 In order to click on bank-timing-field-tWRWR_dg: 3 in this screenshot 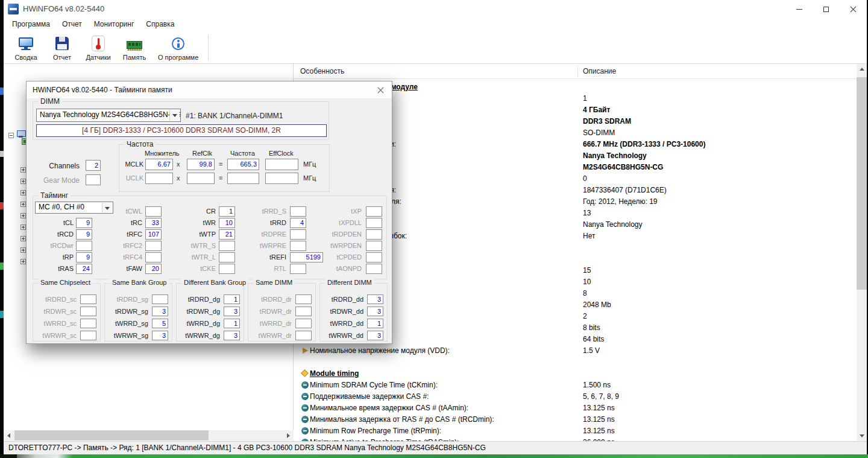, I will do `click(231, 336)`.